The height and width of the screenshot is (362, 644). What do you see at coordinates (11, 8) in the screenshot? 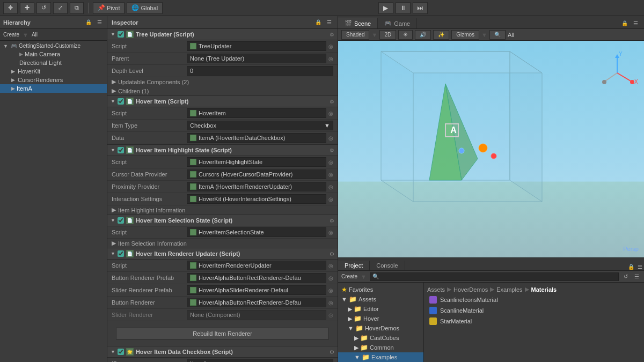
I see `transform-tools: ✥` at bounding box center [11, 8].